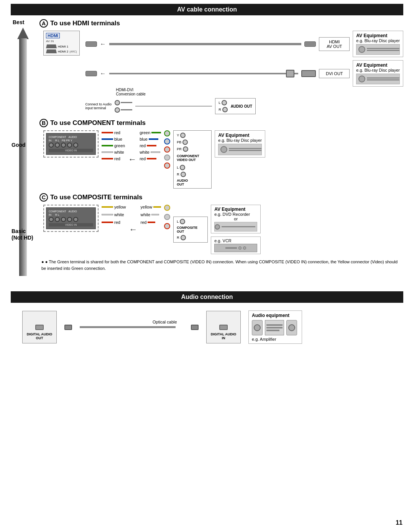 Image resolution: width=414 pixels, height=532 pixels. What do you see at coordinates (150, 146) in the screenshot?
I see `src-red-pr: red` at bounding box center [150, 146].